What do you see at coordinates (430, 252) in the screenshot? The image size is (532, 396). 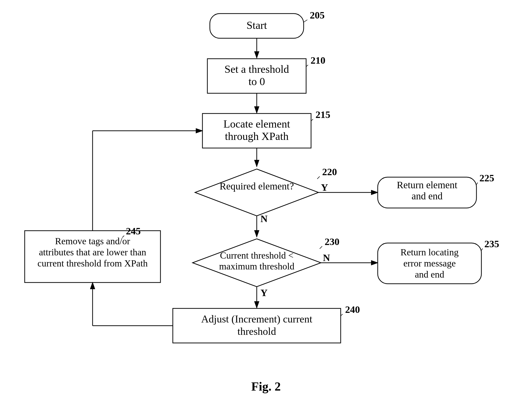 I see `return-error-label-1: Return locating` at bounding box center [430, 252].